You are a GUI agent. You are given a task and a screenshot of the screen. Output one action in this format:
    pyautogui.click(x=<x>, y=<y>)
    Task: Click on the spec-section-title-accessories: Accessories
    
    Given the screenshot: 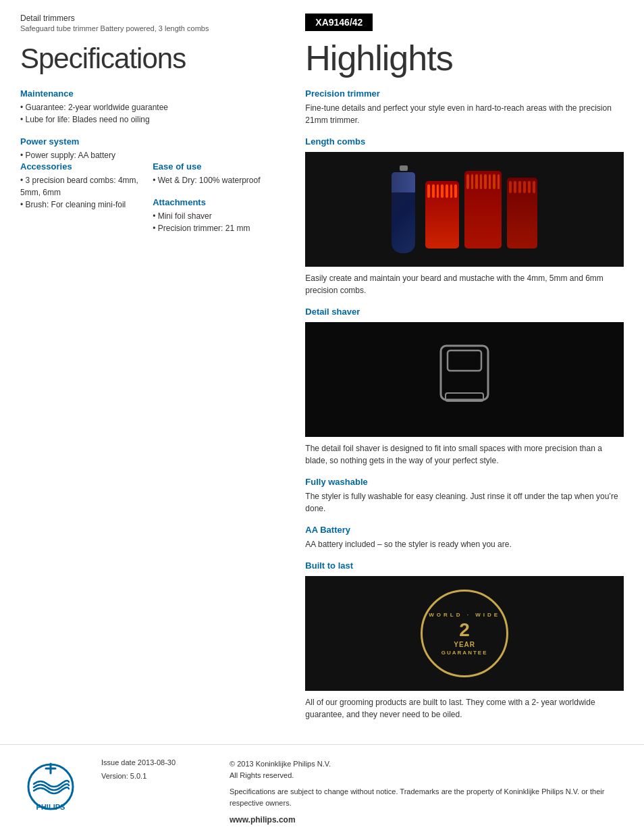 What is the action you would take?
    pyautogui.click(x=80, y=166)
    